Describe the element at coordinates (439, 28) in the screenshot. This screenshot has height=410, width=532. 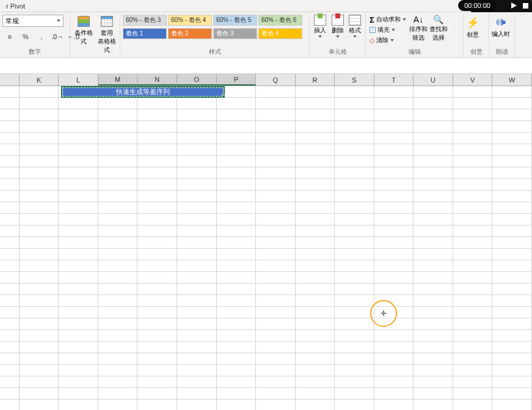
I see `find-select-button: 🔍 查找和选择` at that location.